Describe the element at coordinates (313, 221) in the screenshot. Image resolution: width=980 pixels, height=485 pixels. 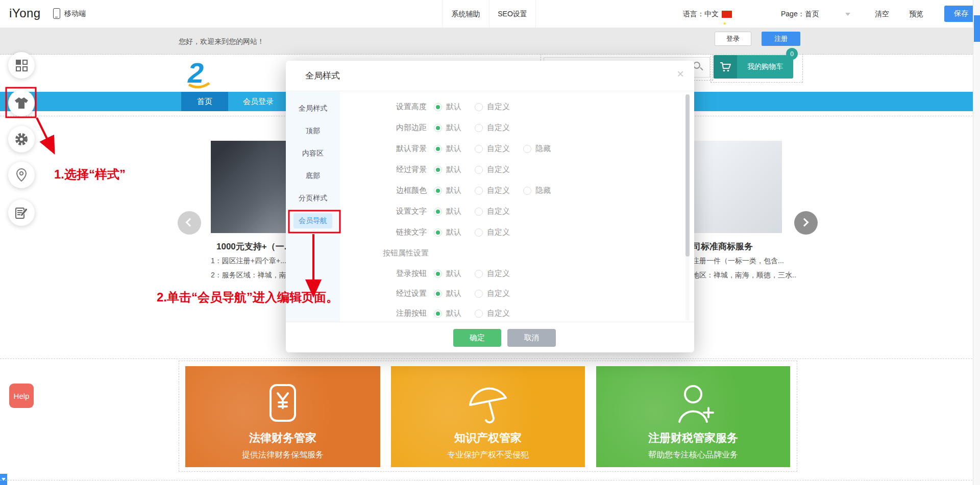
I see `modal-menu-item-5: 会员导航` at that location.